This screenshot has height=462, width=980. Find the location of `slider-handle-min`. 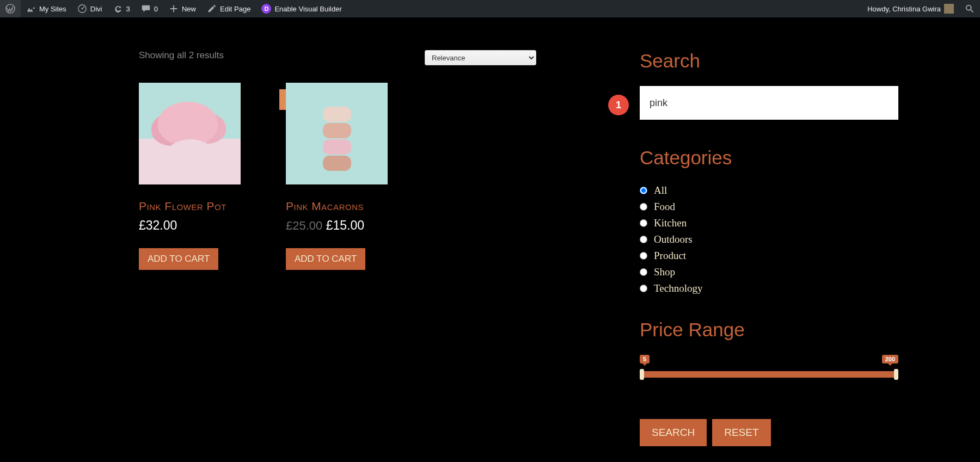

slider-handle-min is located at coordinates (642, 374).